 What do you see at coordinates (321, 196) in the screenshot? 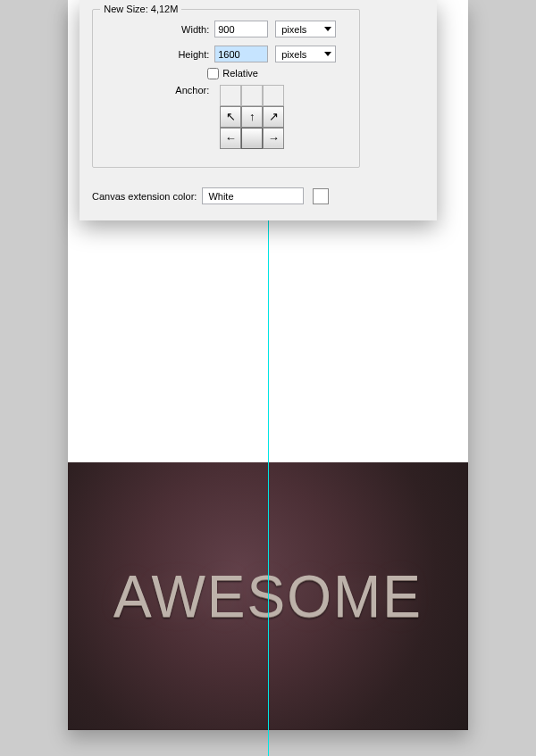
I see `extension-color-swatch` at bounding box center [321, 196].